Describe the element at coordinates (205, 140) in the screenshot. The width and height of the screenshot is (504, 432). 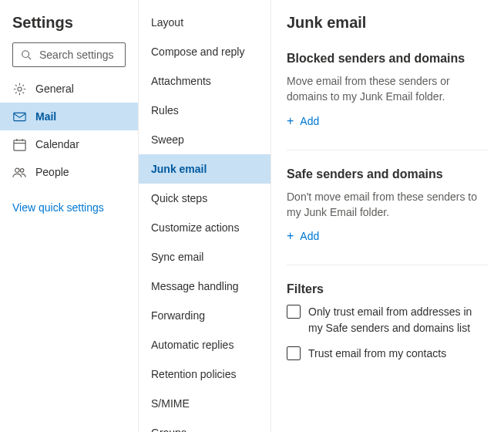
I see `sub-item-sweep: Sweep` at that location.